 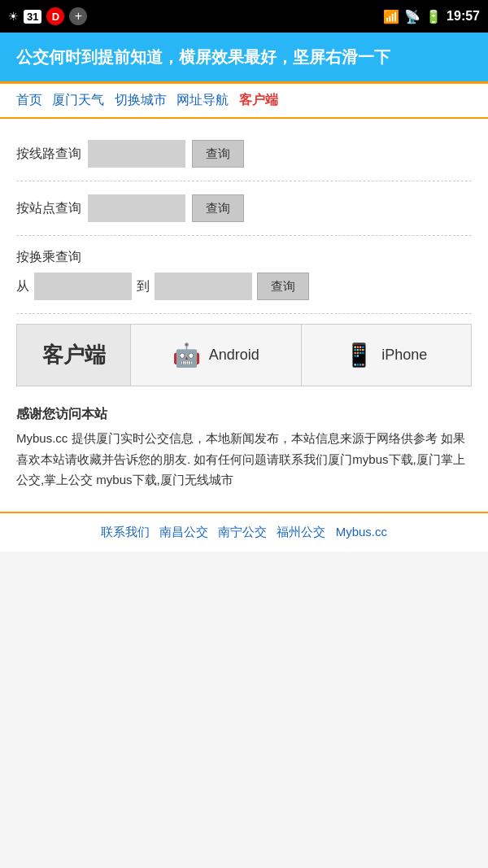 What do you see at coordinates (387, 355) in the screenshot?
I see `iphone-option: 📱 iPhone` at bounding box center [387, 355].